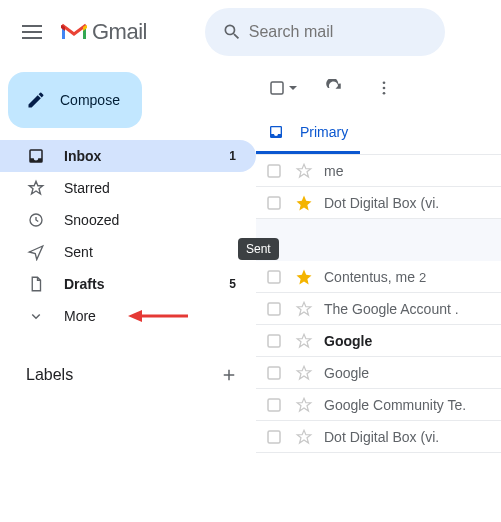 Image resolution: width=501 pixels, height=522 pixels. What do you see at coordinates (120, 32) in the screenshot?
I see `gmail-logo-text: Gmail` at bounding box center [120, 32].